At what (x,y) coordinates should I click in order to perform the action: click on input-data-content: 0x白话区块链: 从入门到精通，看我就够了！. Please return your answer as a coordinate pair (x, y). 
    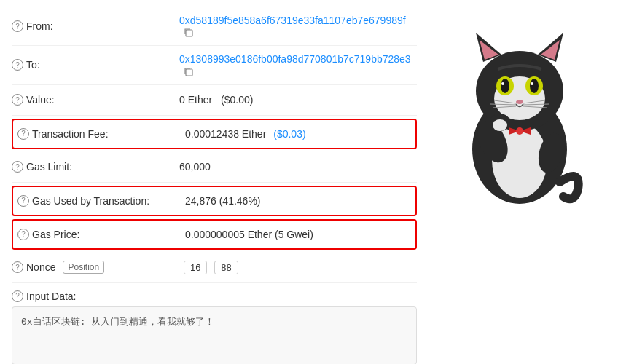
    Looking at the image, I should click on (214, 335).